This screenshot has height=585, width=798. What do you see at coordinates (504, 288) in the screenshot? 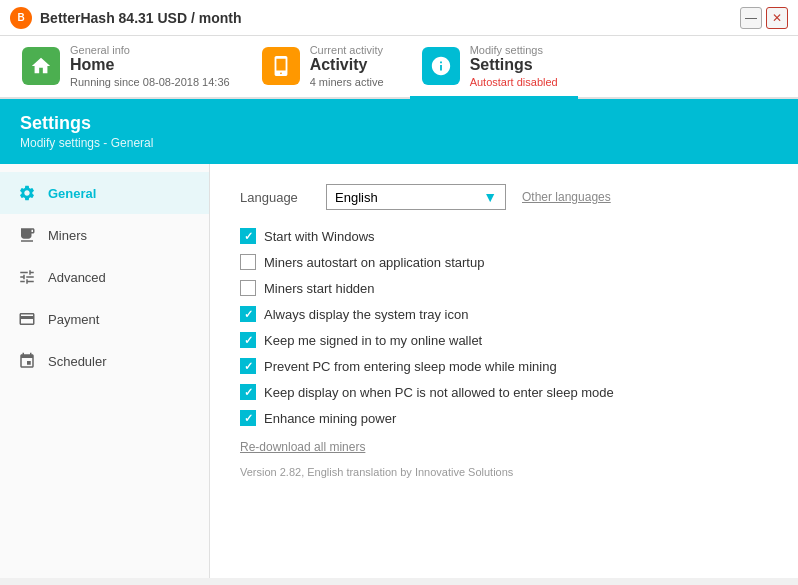
I see `checkbox-row-miners_hidden: Miners start hidden` at bounding box center [504, 288].